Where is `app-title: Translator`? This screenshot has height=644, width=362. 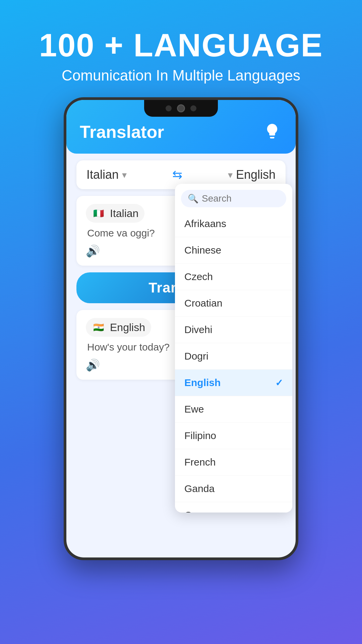
app-title: Translator is located at coordinates (122, 132).